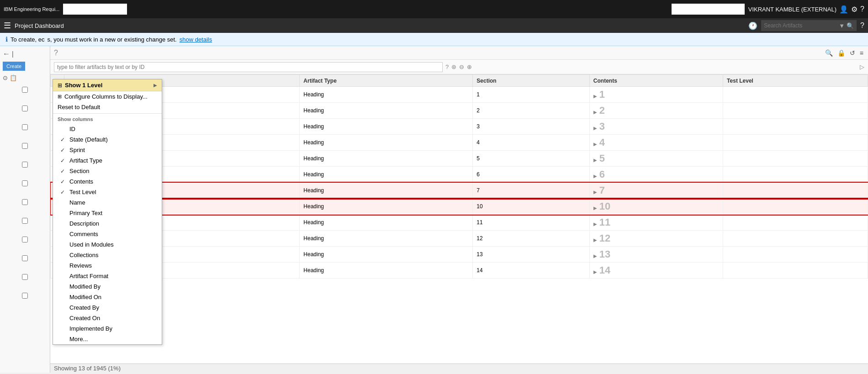 This screenshot has width=868, height=374. Describe the element at coordinates (107, 287) in the screenshot. I see `dropdown-item-15: Modified By` at that location.